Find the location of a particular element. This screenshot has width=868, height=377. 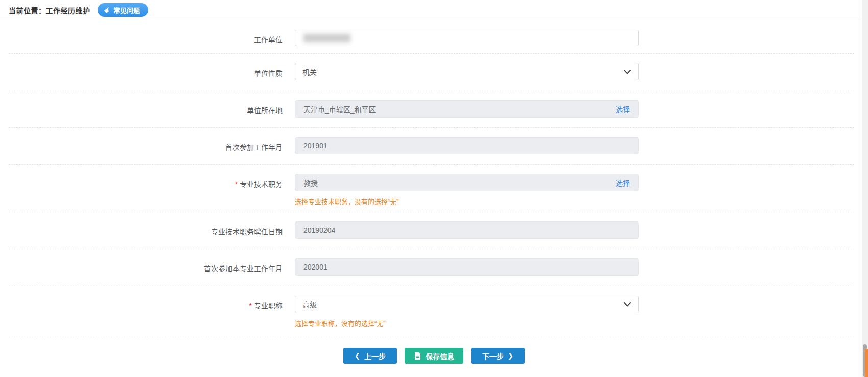

pointing-hand-icon: ☛ is located at coordinates (107, 10).